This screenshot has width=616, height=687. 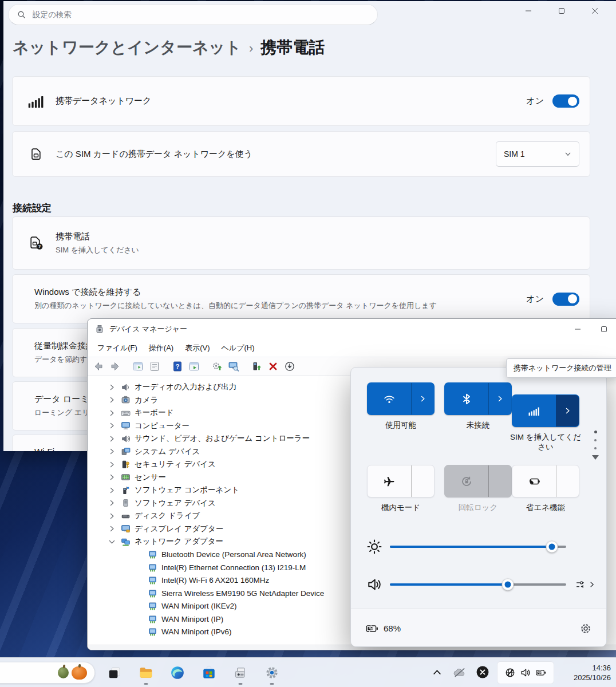 What do you see at coordinates (592, 673) in the screenshot?
I see `taskbar-clock: 14:36 2025/10/26` at bounding box center [592, 673].